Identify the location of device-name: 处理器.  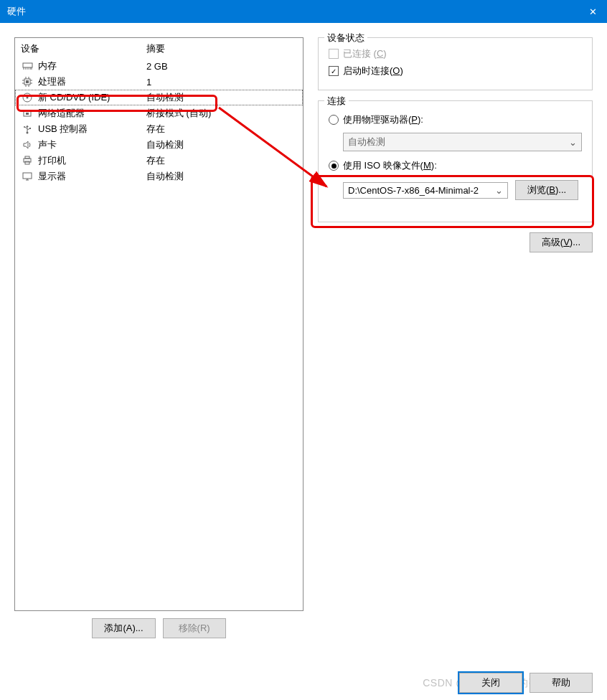
(92, 82).